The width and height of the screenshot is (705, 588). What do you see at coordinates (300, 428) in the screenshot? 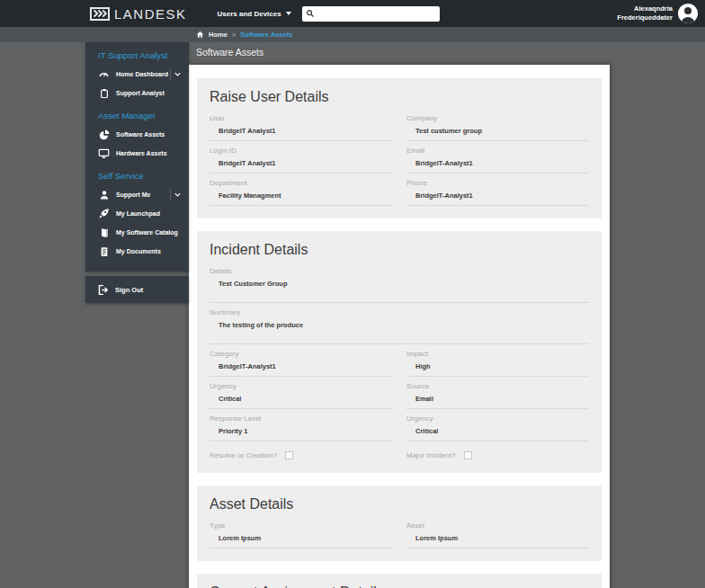
I see `field-response-level: Response Level Priority 1` at bounding box center [300, 428].